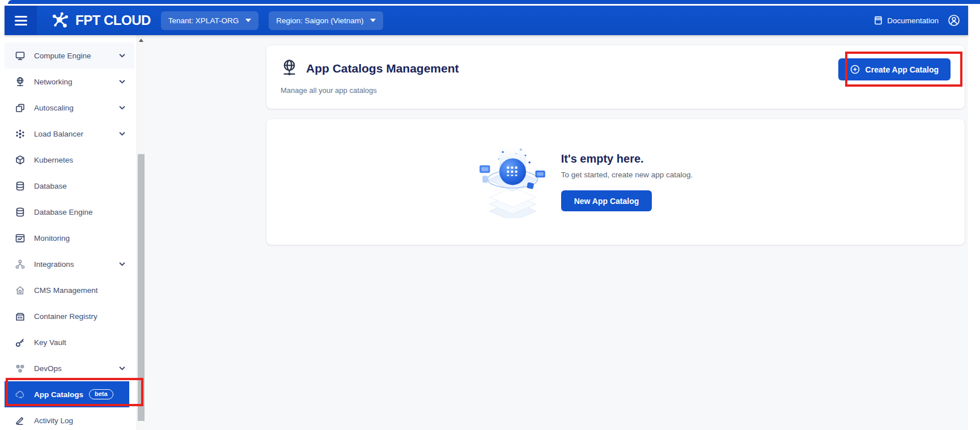 This screenshot has width=980, height=430. What do you see at coordinates (69, 290) in the screenshot?
I see `sidebar-item-cms-management: CMS Management` at bounding box center [69, 290].